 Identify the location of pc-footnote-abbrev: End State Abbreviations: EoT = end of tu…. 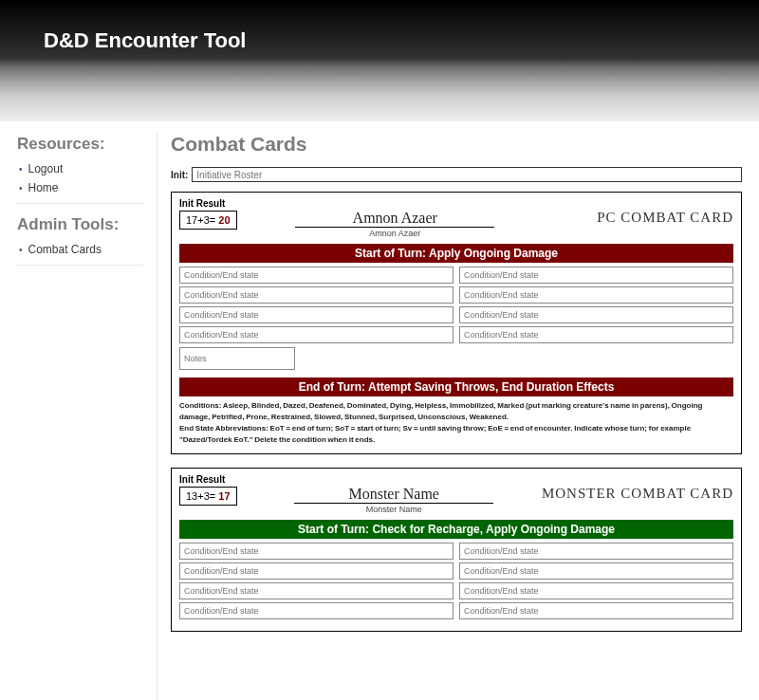
(435, 434).